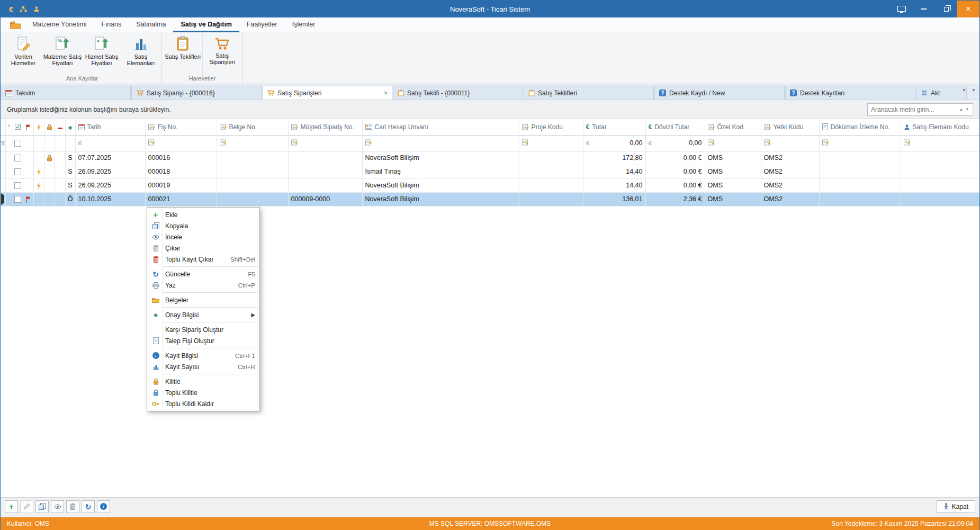 This screenshot has height=530, width=980. What do you see at coordinates (203, 381) in the screenshot?
I see `menu-item-kilitle: Kilitle` at bounding box center [203, 381].